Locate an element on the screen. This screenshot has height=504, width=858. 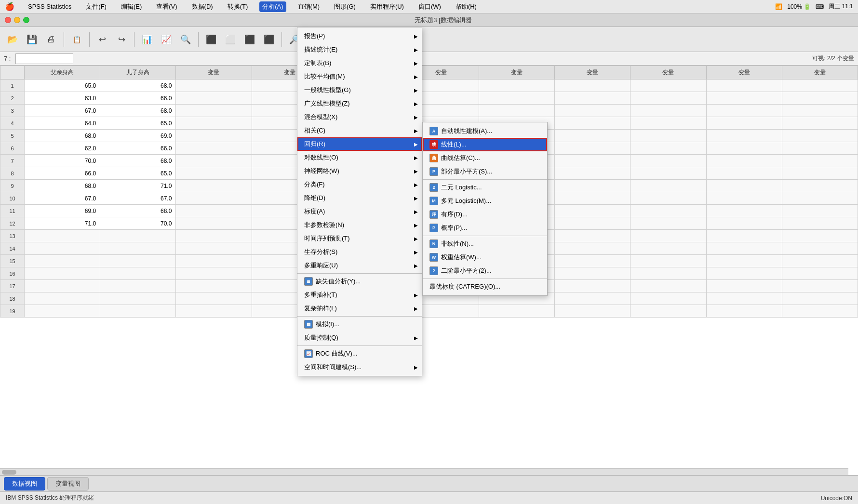
col-header-var8: 变量 is located at coordinates (593, 73).